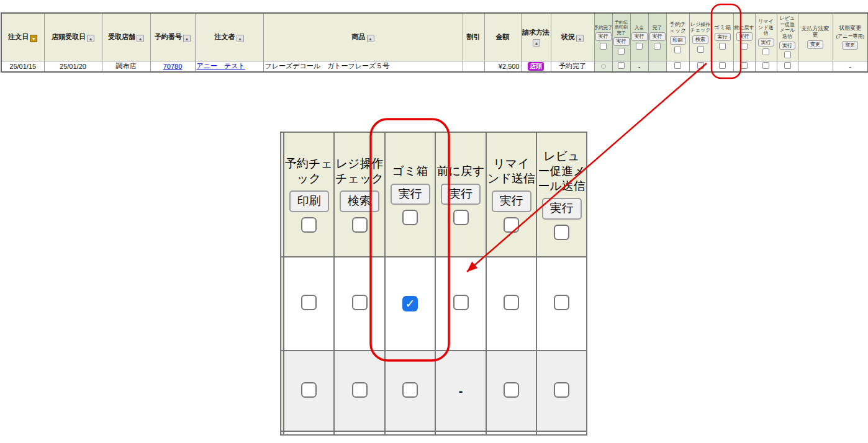 The image size is (868, 443). Describe the element at coordinates (173, 66) in the screenshot. I see `reservation-no-link: 70780` at that location.